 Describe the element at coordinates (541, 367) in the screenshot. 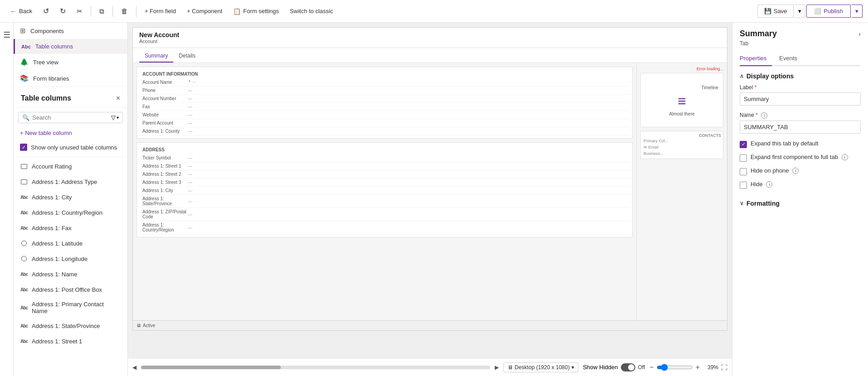

I see `viewport-button: 🖥 Desktop (1920 x 1080) ▾` at that location.